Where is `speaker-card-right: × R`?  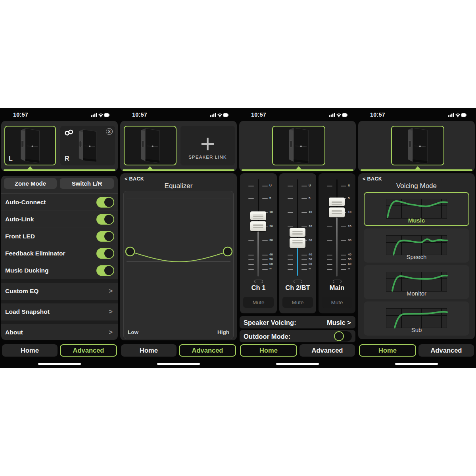 speaker-card-right: × R is located at coordinates (88, 146).